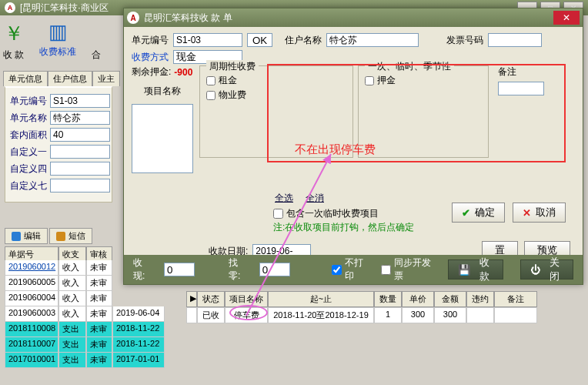 The width and height of the screenshot is (588, 385). I want to click on save-label: 收款, so click(485, 270).